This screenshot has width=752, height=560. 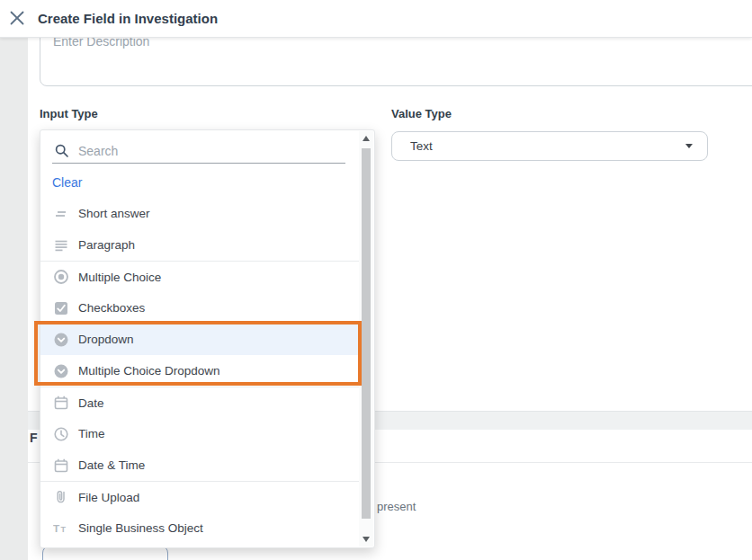 What do you see at coordinates (200, 340) in the screenshot?
I see `input-type-option-dropdown: Dropdown` at bounding box center [200, 340].